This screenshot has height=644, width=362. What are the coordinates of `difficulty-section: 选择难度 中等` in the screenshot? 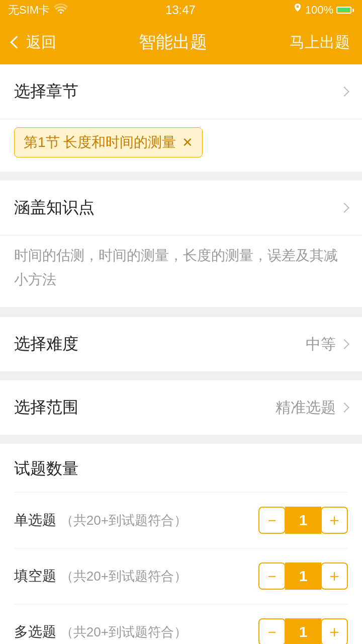 It's located at (181, 344).